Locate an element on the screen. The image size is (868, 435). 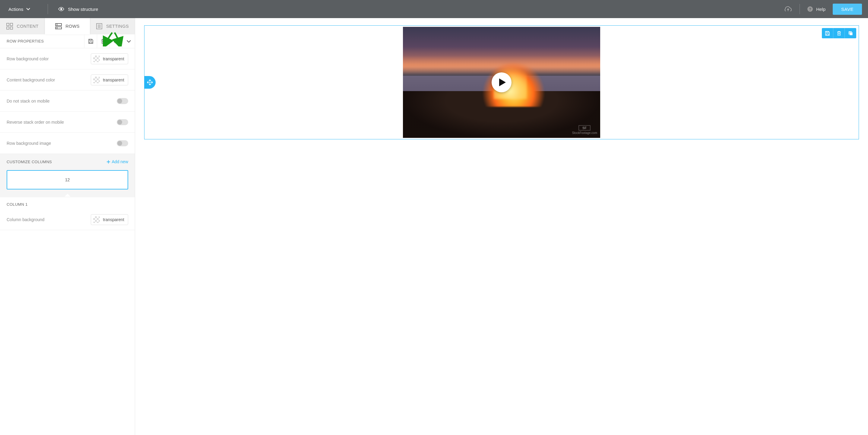
sidebar-tabs: CONTENT ROWS SETTINGS is located at coordinates (67, 26).